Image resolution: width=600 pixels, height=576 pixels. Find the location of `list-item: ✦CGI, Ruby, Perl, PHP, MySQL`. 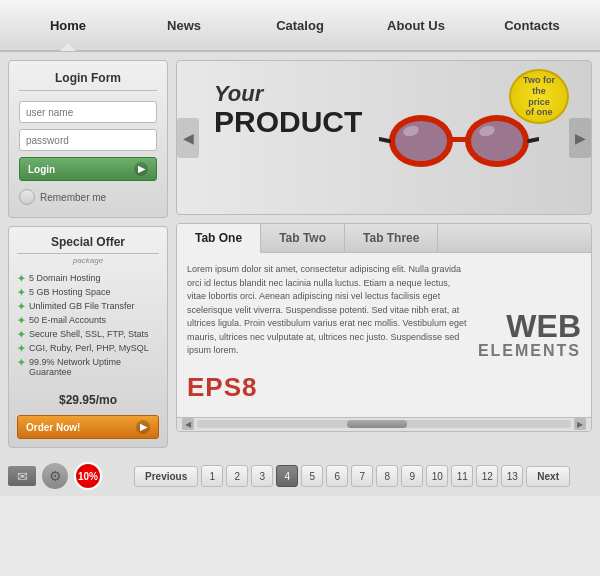

list-item: ✦CGI, Ruby, Perl, PHP, MySQL is located at coordinates (88, 348).